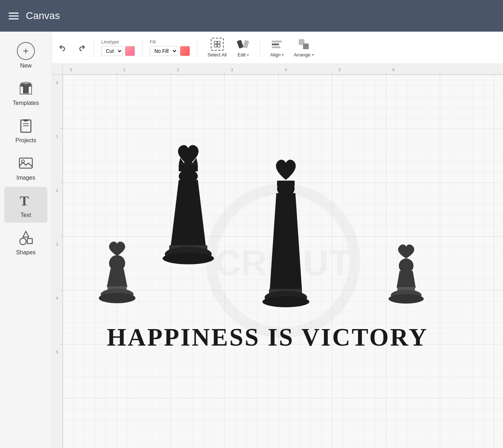 Image resolution: width=503 pixels, height=448 pixels. I want to click on sidebar: + New Templates, so click(26, 240).